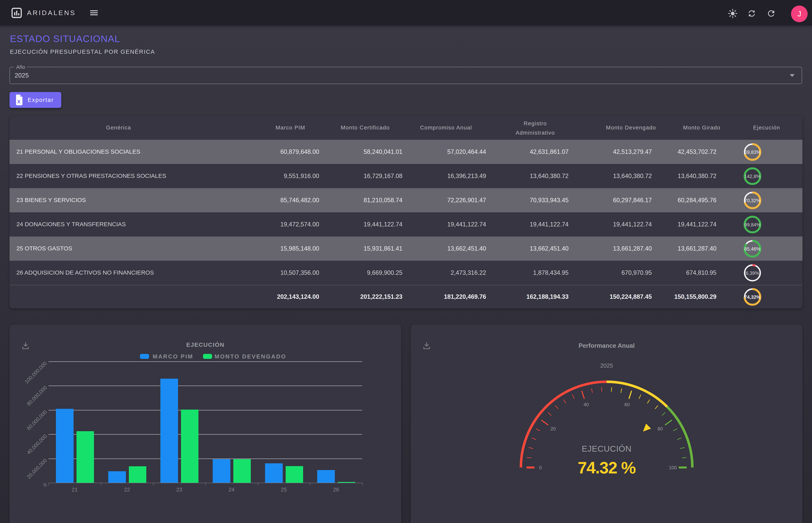 Image resolution: width=812 pixels, height=523 pixels. What do you see at coordinates (19, 101) in the screenshot?
I see `svg-text: x` at bounding box center [19, 101].